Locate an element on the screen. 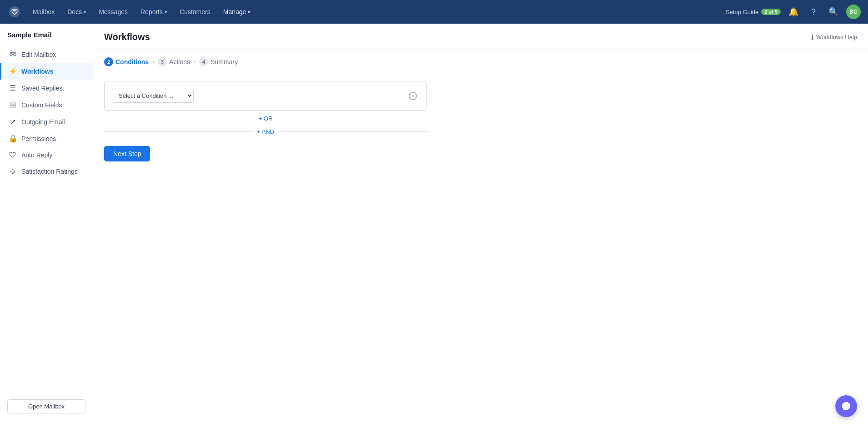 The image size is (868, 428). breadcrumb-label-summary: Summary is located at coordinates (224, 62).